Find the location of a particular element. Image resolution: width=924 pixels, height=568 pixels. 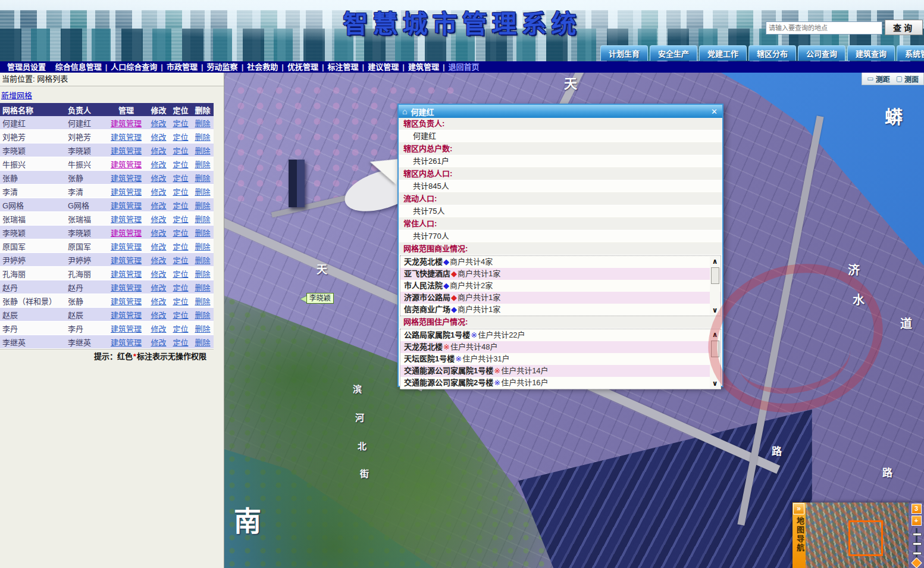

menu-item: 标注管理 is located at coordinates (343, 67).